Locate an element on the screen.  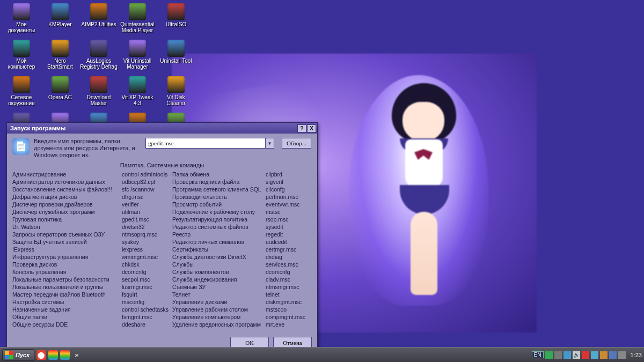
system-tray: EN 🔊 1:23 is located at coordinates (587, 355).